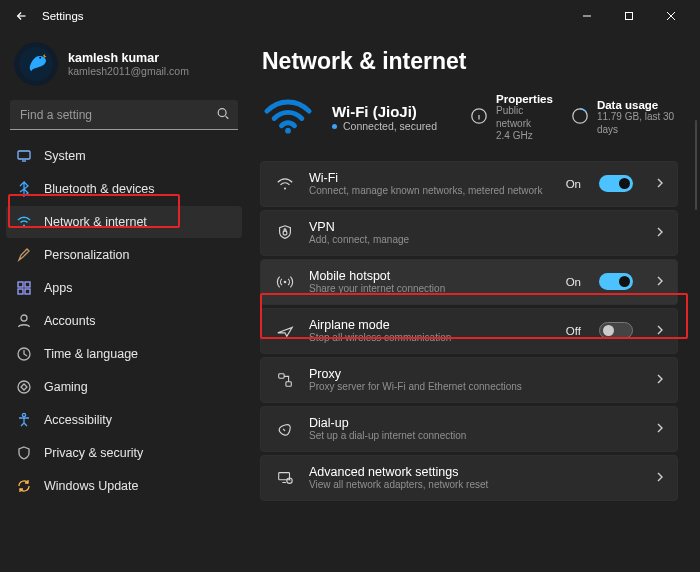  What do you see at coordinates (475, 472) in the screenshot?
I see `row-title: Advanced network settings` at bounding box center [475, 472].